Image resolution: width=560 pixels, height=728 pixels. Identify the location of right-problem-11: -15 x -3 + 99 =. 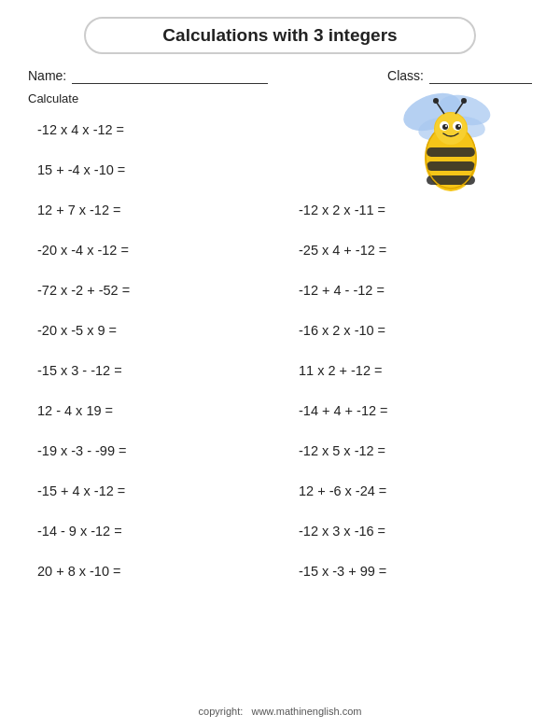
(406, 571).